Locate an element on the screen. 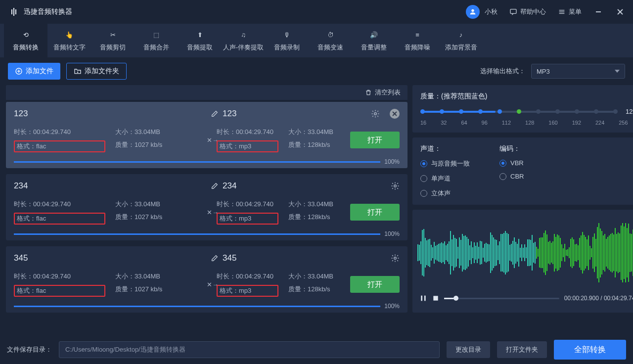  radio-channel-mono: 单声道 is located at coordinates (445, 179).